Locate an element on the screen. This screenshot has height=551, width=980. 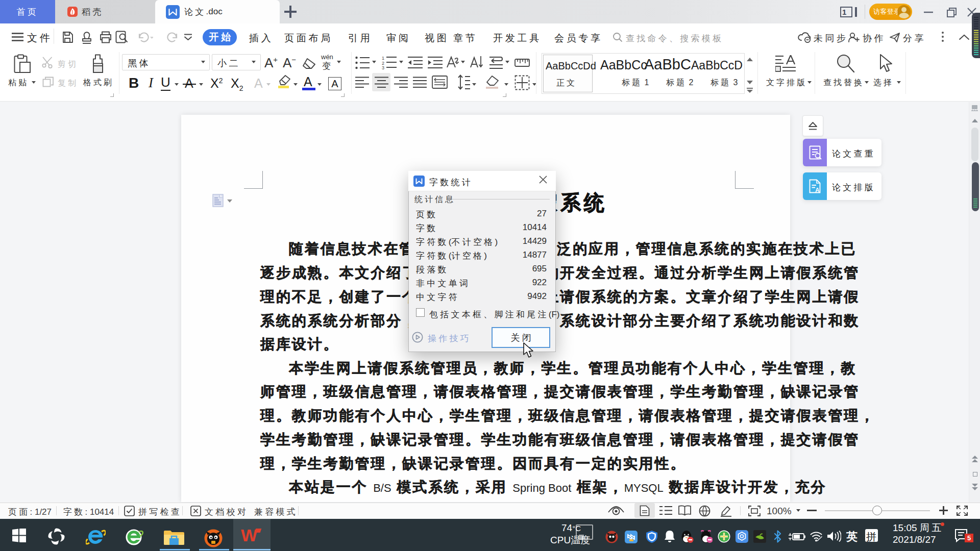
svg-text: A is located at coordinates (818, 190).